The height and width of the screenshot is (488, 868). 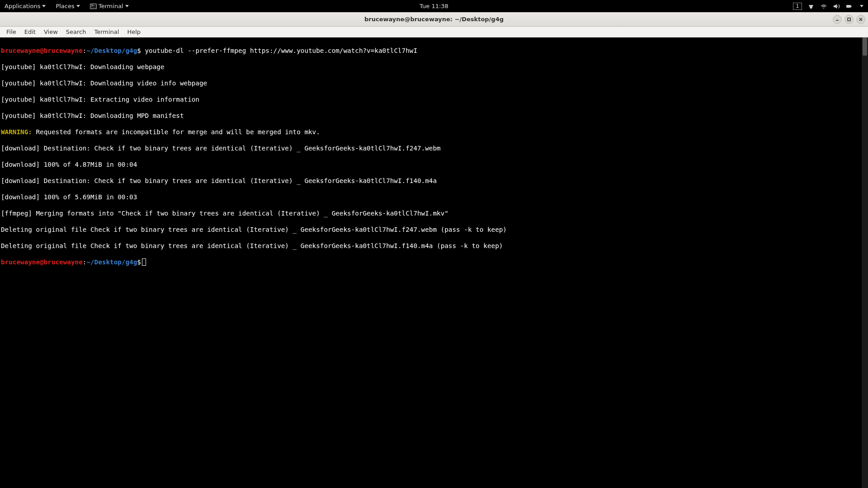 What do you see at coordinates (134, 32) in the screenshot?
I see `menu-help-label: Help` at bounding box center [134, 32].